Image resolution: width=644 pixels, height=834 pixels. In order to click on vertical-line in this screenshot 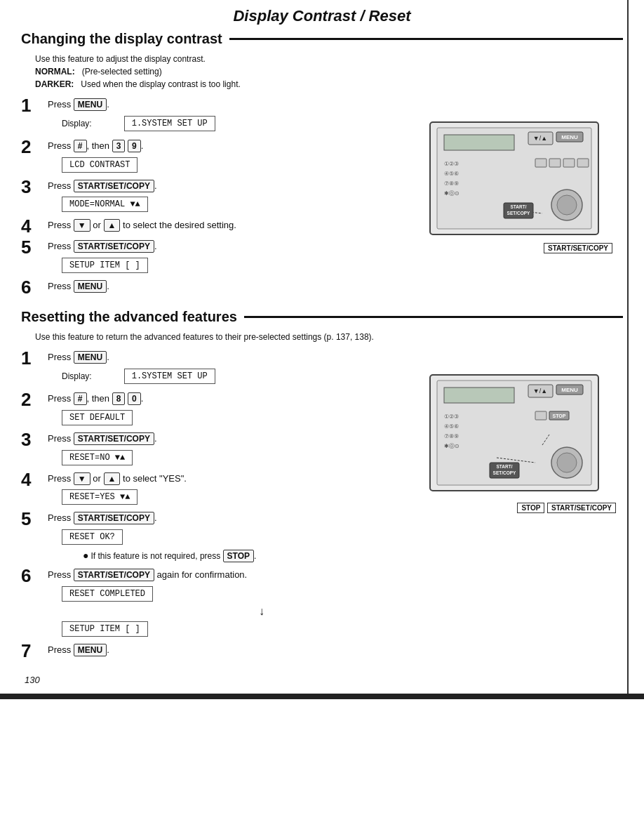, I will do `click(628, 347)`.